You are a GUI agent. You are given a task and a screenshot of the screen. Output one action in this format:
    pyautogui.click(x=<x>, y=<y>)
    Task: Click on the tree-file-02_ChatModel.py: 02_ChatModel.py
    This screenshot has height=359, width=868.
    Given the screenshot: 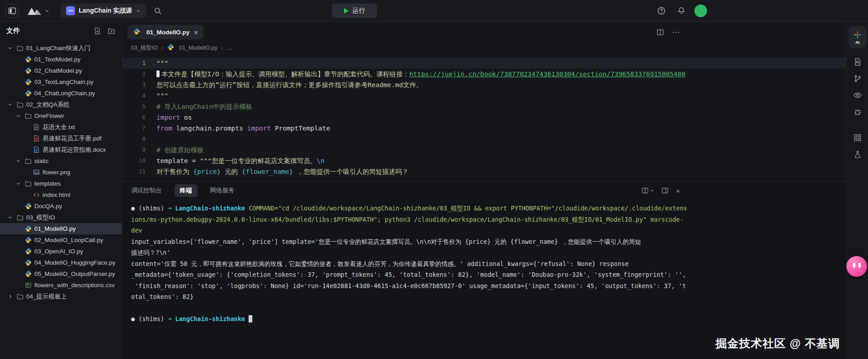 What is the action you would take?
    pyautogui.click(x=61, y=70)
    